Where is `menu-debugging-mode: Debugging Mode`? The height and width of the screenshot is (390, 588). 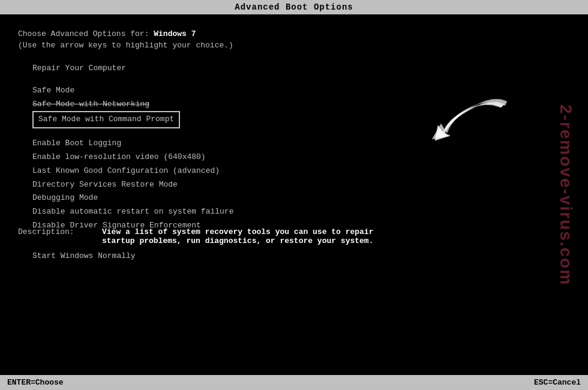 menu-debugging-mode: Debugging Mode is located at coordinates (301, 198).